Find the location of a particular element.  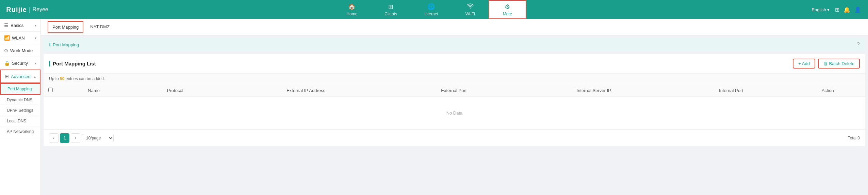

basics-icon: ☰ is located at coordinates (6, 25).